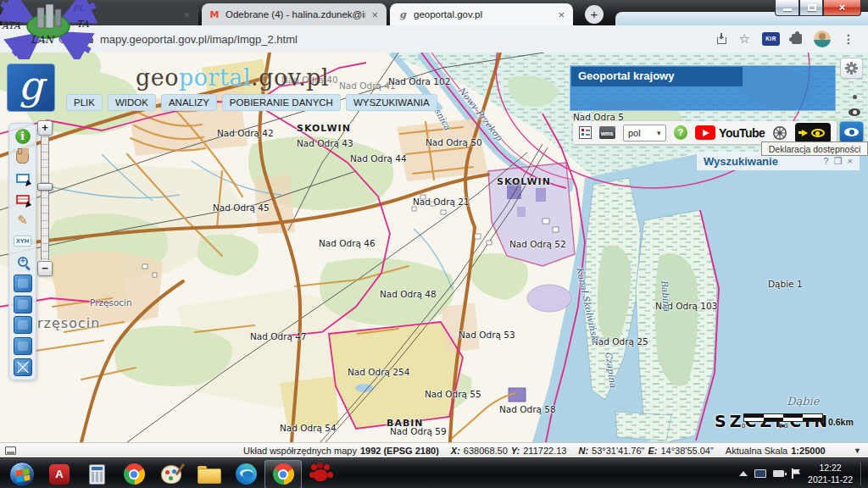  I want to click on panel-close-icon: ×, so click(850, 161).